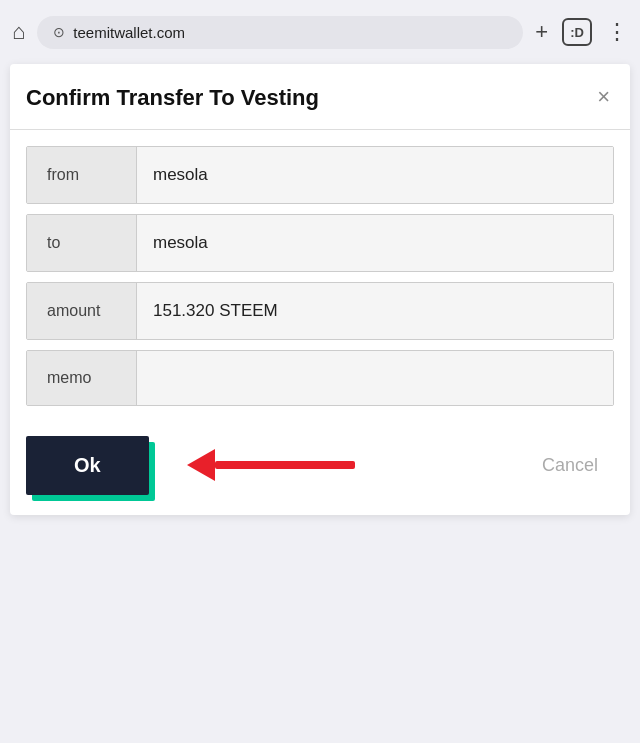 The width and height of the screenshot is (640, 743). What do you see at coordinates (570, 466) in the screenshot?
I see `cancel-button: Cancel` at bounding box center [570, 466].